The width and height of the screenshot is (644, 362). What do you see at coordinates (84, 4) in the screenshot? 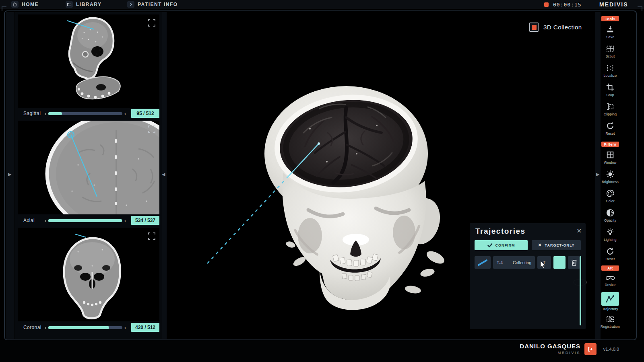
I see `nav-library: LIBRARY` at bounding box center [84, 4].